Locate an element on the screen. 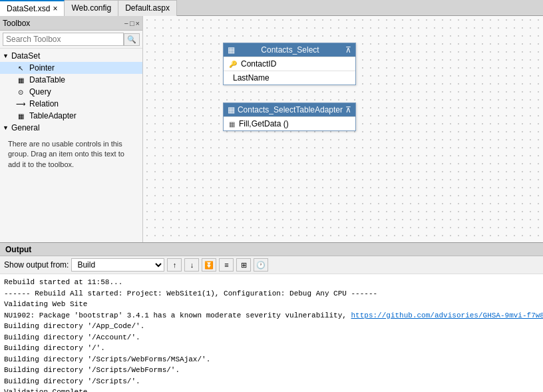 The image size is (543, 392). contacts-select-title: Contacts_Select is located at coordinates (290, 50).